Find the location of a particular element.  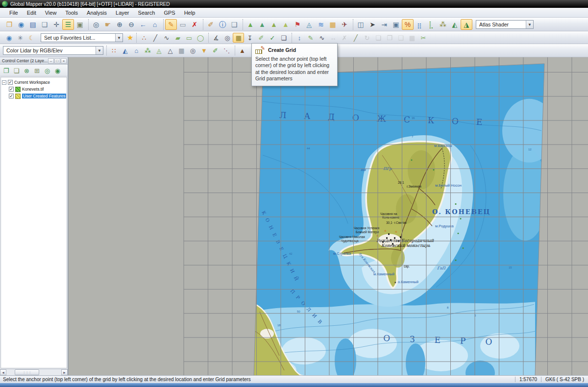

menu-item: File is located at coordinates (14, 13).